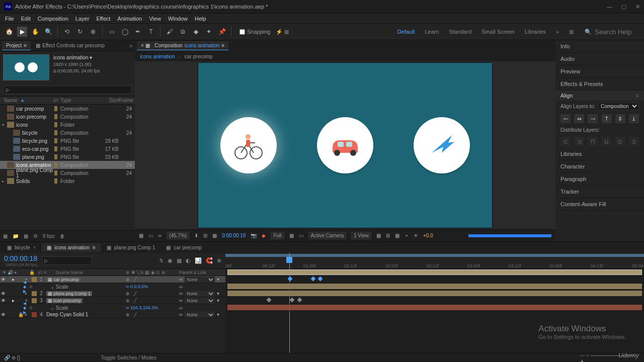 Image resolution: width=644 pixels, height=362 pixels. Describe the element at coordinates (21, 258) in the screenshot. I see `timeline-timecode: 0:00:00:18` at that location.